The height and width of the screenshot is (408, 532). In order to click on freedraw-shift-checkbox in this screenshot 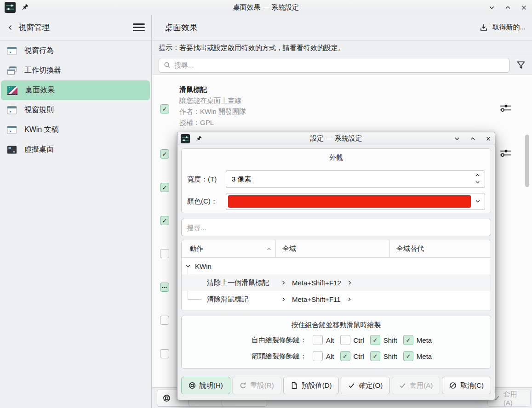, I will do `click(375, 340)`.